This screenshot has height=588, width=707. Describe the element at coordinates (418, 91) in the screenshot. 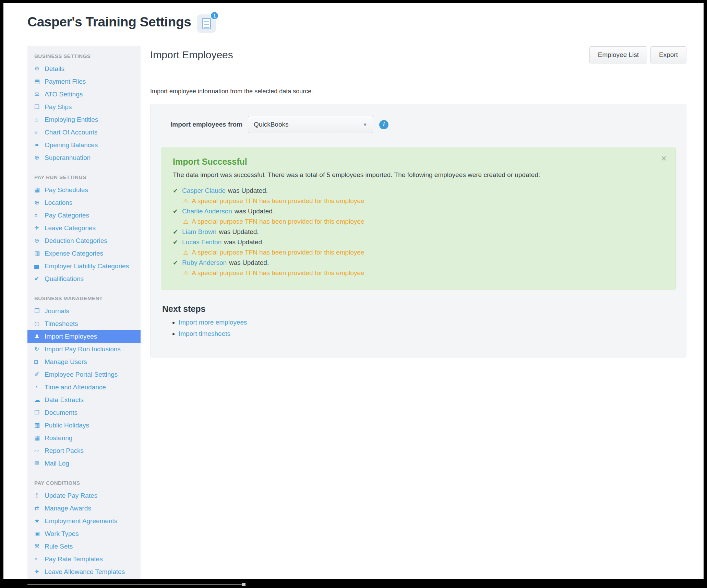

I see `intro-text: Import employee information from the sel…` at that location.